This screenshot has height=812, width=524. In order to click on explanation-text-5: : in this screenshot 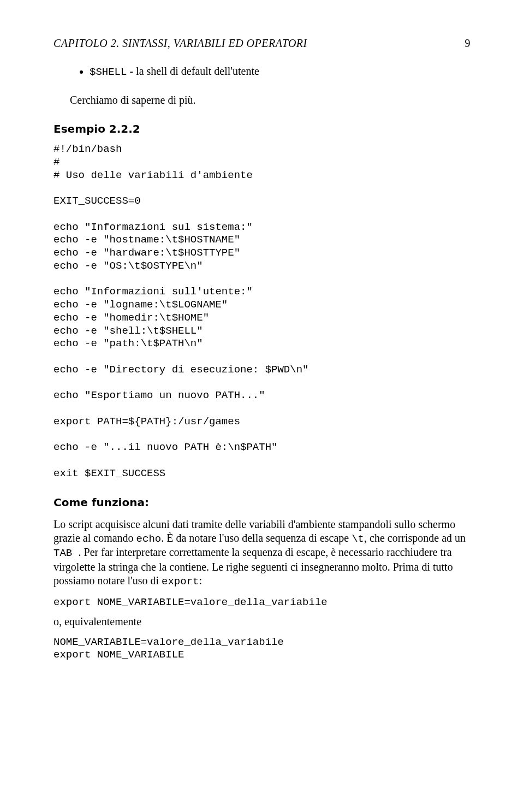, I will do `click(200, 580)`.